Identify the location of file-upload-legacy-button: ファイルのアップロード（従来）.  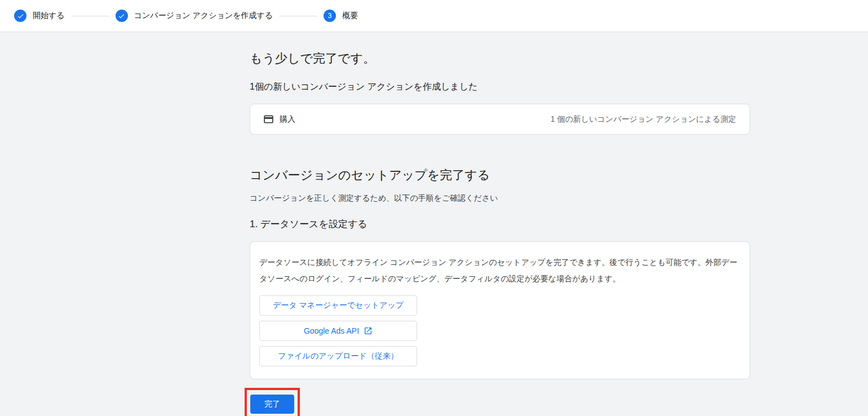
(338, 356).